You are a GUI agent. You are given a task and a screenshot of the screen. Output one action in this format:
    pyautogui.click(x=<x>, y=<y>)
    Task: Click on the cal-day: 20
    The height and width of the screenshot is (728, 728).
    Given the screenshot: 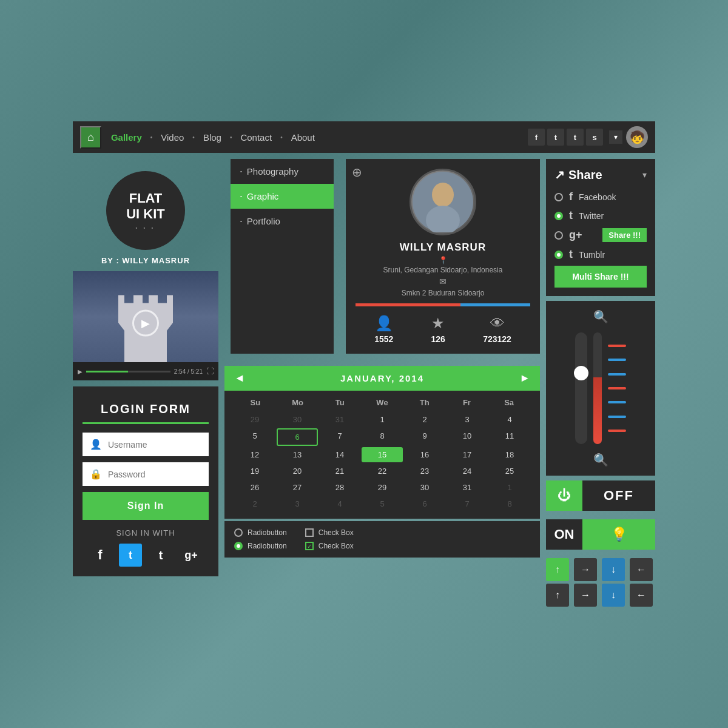 What is the action you would take?
    pyautogui.click(x=297, y=471)
    